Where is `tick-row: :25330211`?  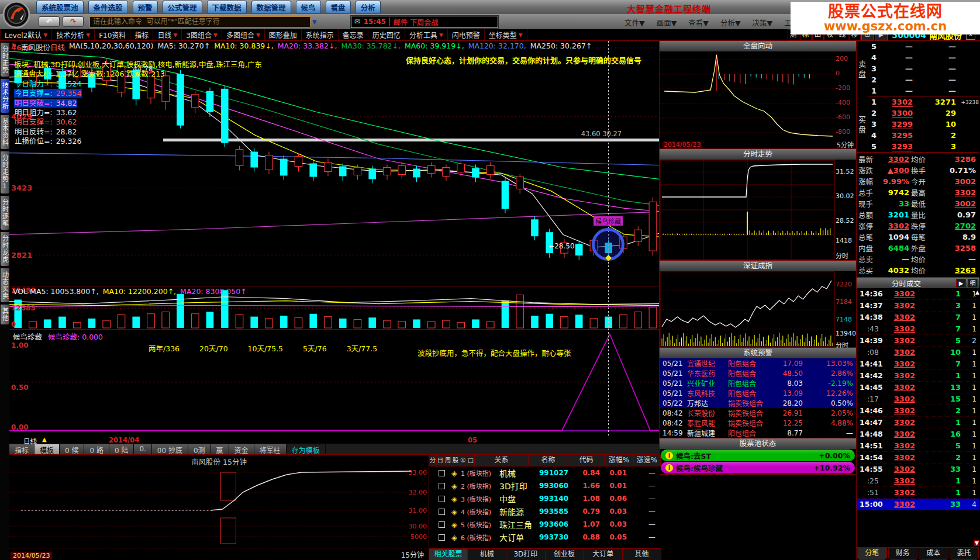
tick-row: :25330211 is located at coordinates (918, 481).